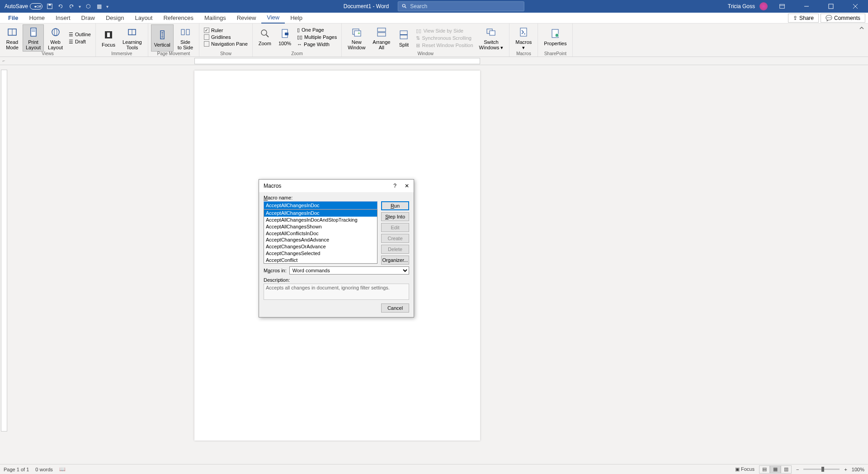 This screenshot has height=474, width=868. I want to click on zoom-in-button: +, so click(845, 469).